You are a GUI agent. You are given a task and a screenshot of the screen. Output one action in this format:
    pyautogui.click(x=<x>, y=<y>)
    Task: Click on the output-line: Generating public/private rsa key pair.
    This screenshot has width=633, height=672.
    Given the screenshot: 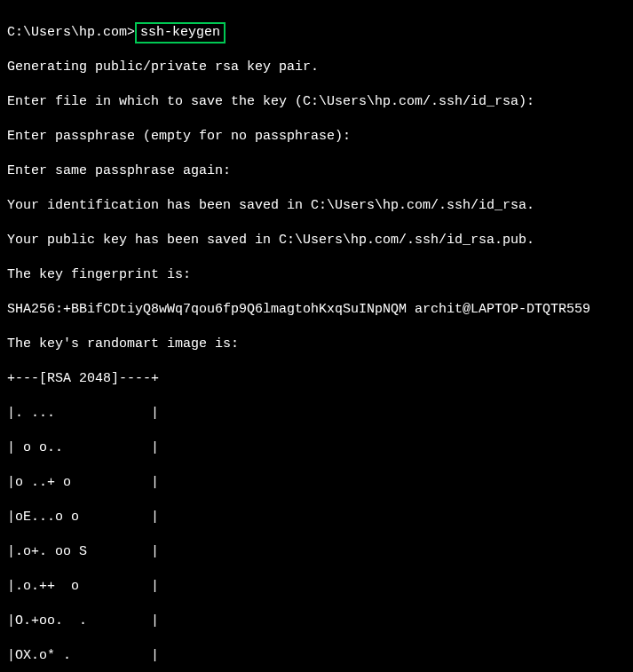 What is the action you would take?
    pyautogui.click(x=316, y=67)
    